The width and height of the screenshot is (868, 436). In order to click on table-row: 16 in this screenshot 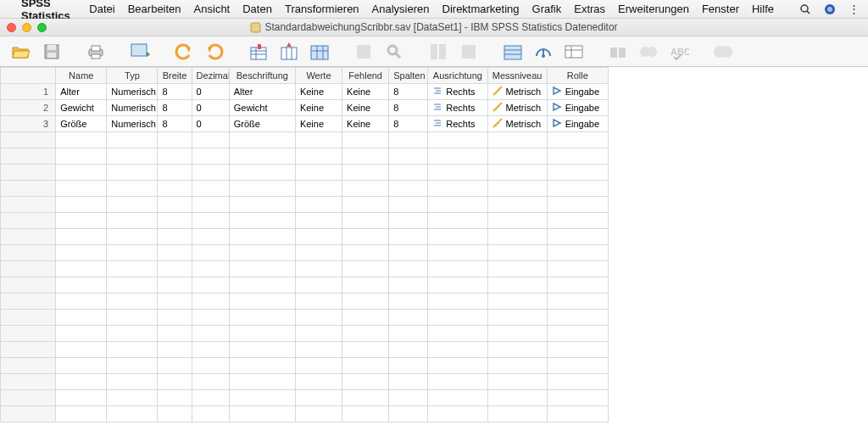, I will do `click(305, 334)`.